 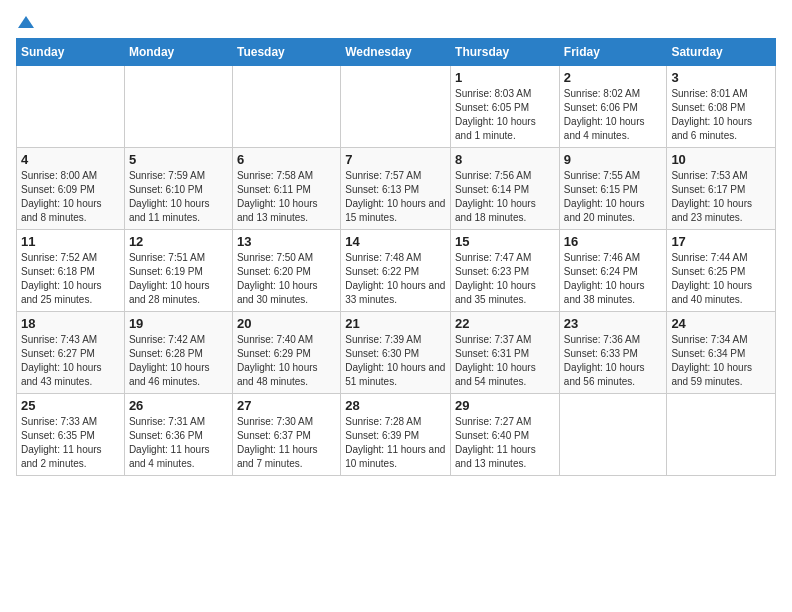 I want to click on day-number: 21, so click(x=396, y=324).